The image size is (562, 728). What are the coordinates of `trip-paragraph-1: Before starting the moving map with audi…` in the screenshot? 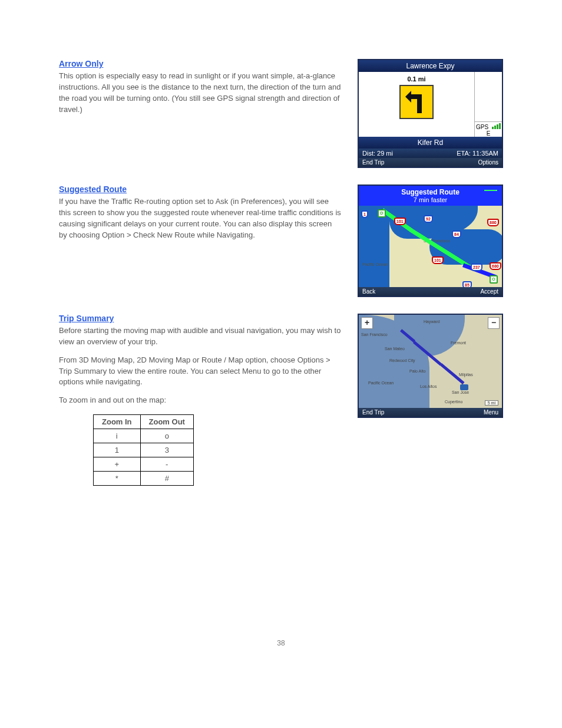 It's located at (200, 337).